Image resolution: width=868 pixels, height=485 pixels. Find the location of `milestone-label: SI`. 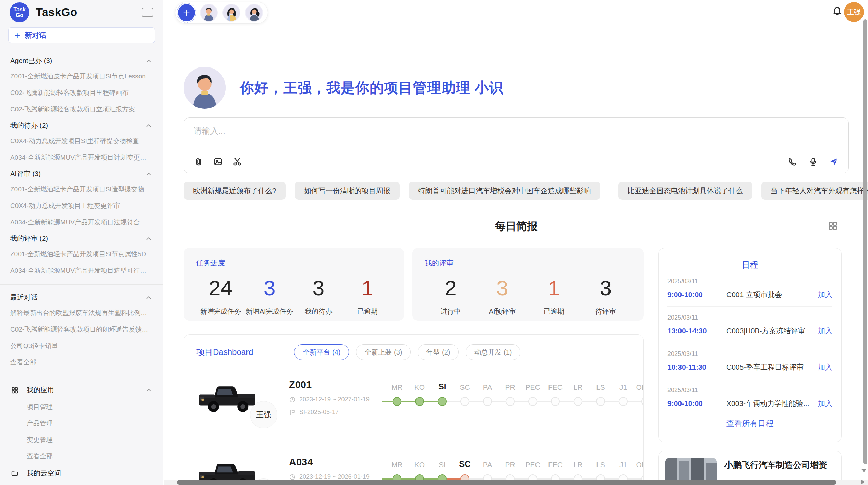

milestone-label: SI is located at coordinates (442, 465).